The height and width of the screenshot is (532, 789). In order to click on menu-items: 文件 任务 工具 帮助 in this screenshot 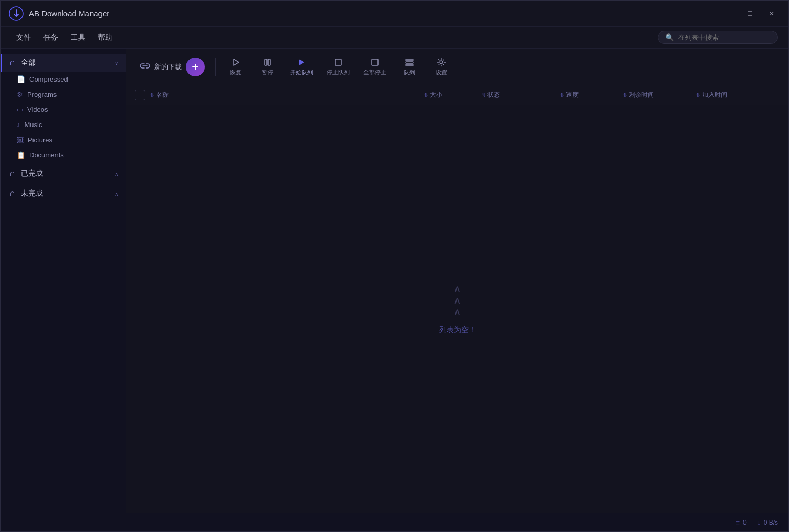, I will do `click(64, 38)`.